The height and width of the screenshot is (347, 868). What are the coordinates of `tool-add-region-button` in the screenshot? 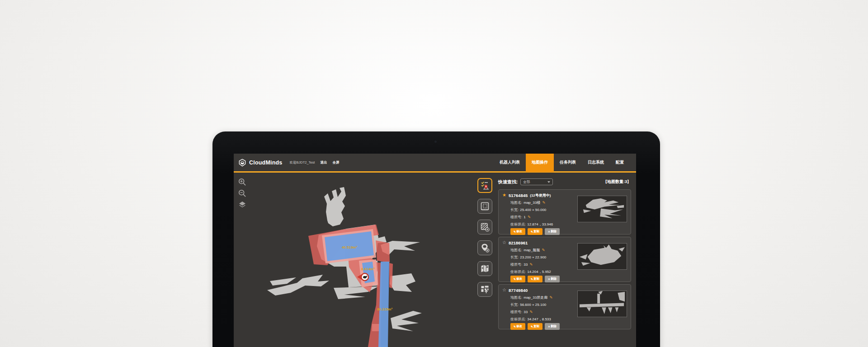 It's located at (485, 227).